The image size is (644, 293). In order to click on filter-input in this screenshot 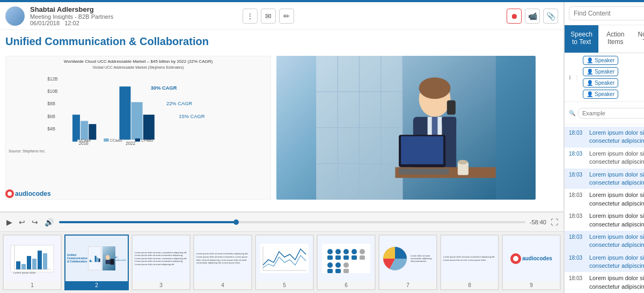, I will do `click(611, 113)`.